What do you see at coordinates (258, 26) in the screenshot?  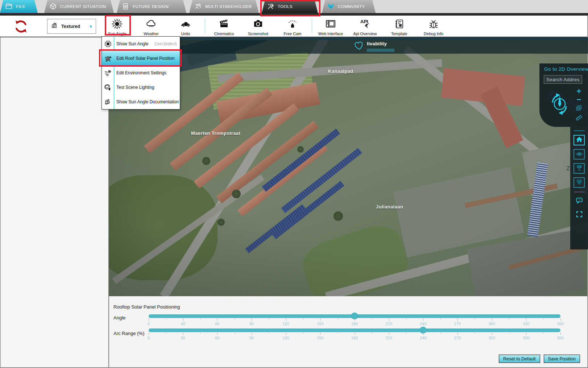 I see `toolbar-screenshot: Screenshot` at bounding box center [258, 26].